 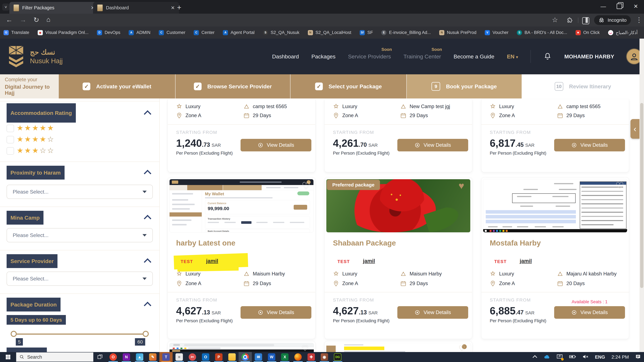 What do you see at coordinates (623, 32) in the screenshot?
I see `bookmark-item: بأذكار-الصباح` at bounding box center [623, 32].